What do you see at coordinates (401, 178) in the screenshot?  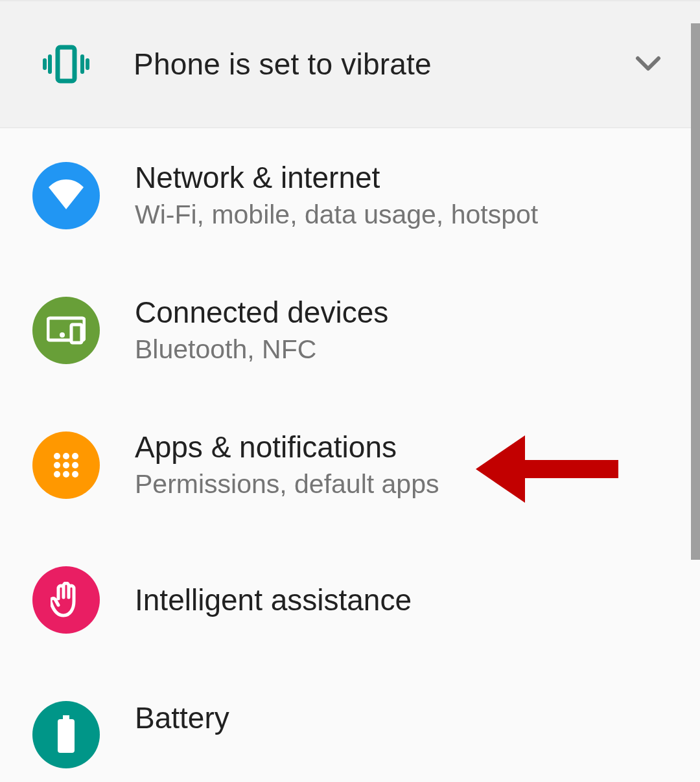 I see `item-title: Network & internet` at bounding box center [401, 178].